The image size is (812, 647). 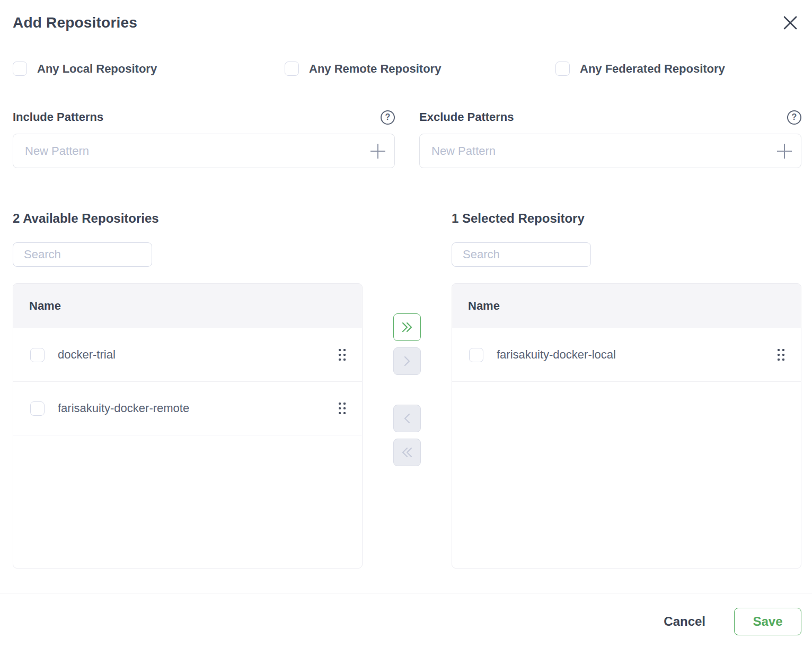 I want to click on modal-footer: Cancel Save, so click(x=406, y=620).